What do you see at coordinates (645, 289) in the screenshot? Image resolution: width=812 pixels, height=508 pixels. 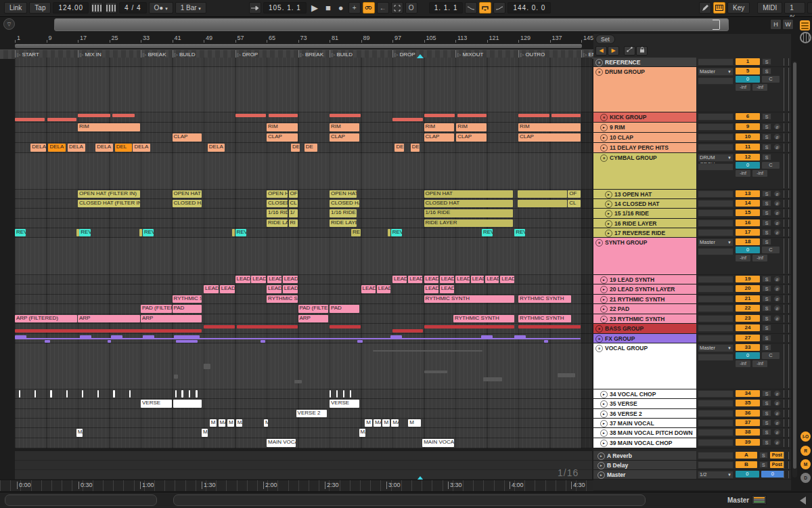 I see `track-name-cell: ▸20 LEAD SYNTH LAYER` at bounding box center [645, 289].